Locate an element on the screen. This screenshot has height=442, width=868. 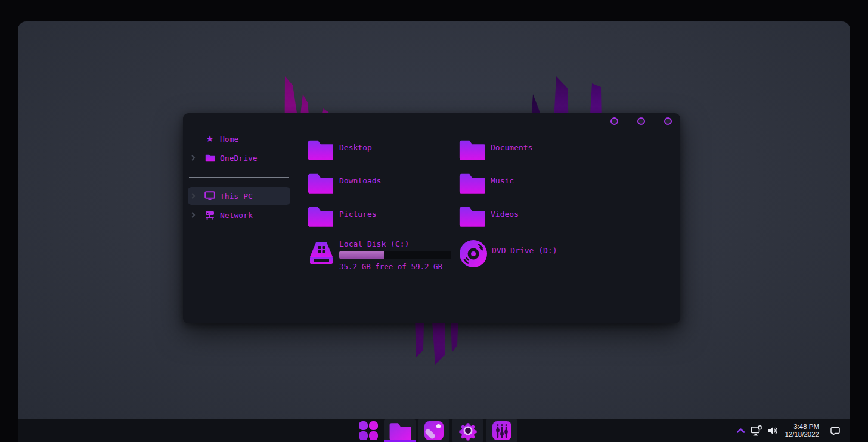
active-app-indicator is located at coordinates (399, 441).